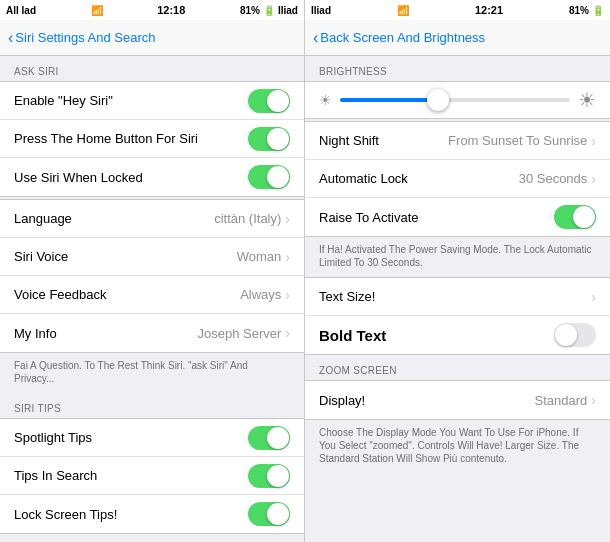  Describe the element at coordinates (458, 100) in the screenshot. I see `brightness-row: ☀ ☀` at that location.